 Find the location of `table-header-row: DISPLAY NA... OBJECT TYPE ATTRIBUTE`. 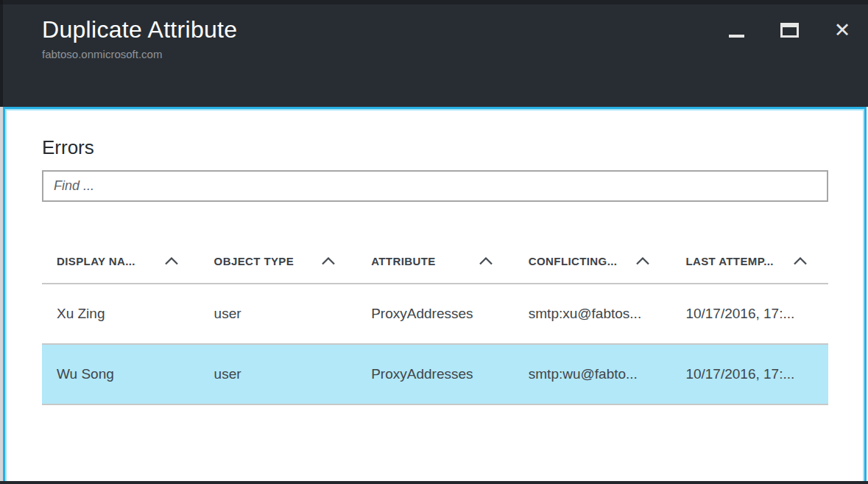

table-header-row: DISPLAY NA... OBJECT TYPE ATTRIBUTE is located at coordinates (435, 262).